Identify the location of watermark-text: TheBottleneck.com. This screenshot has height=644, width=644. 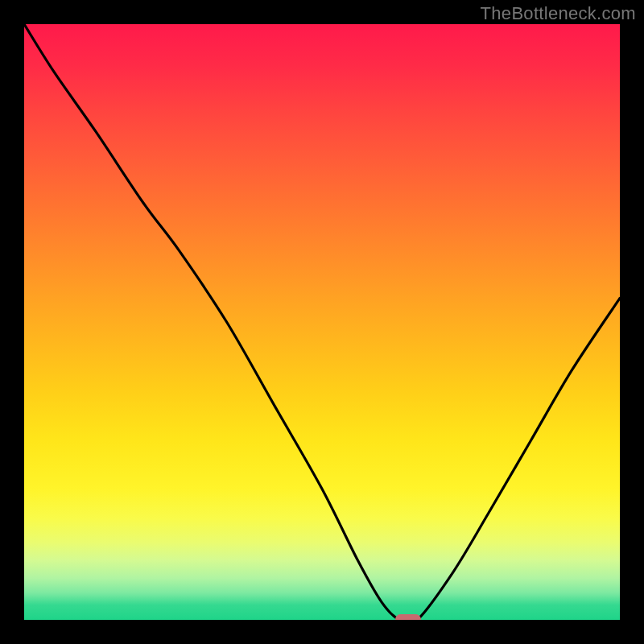
(559, 14).